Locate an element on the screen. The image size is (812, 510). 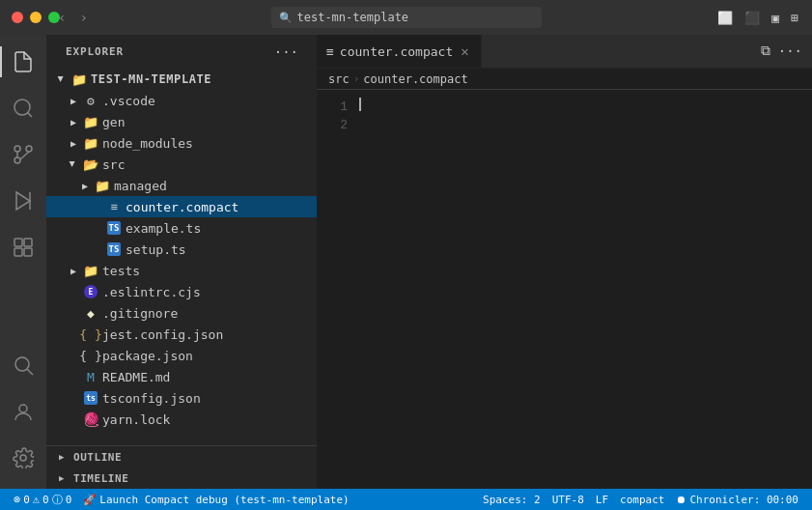
tree-item-yarn-lock: ▶ 🧶 yarn.lock is located at coordinates (182, 419).